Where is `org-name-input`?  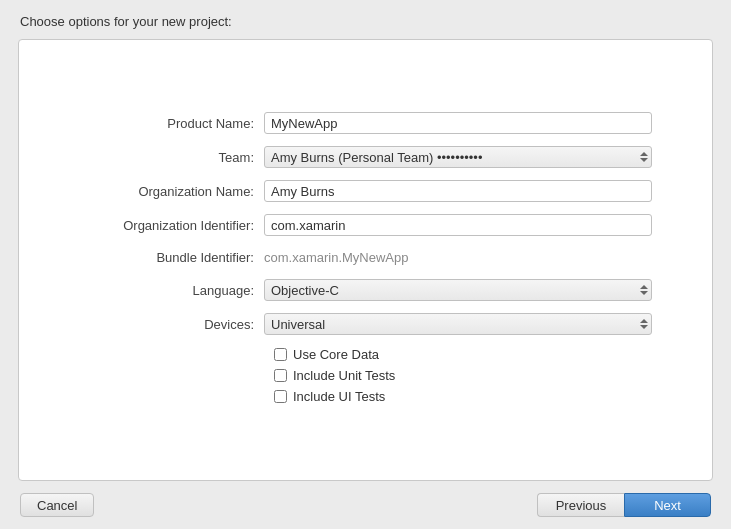
org-name-input is located at coordinates (458, 191).